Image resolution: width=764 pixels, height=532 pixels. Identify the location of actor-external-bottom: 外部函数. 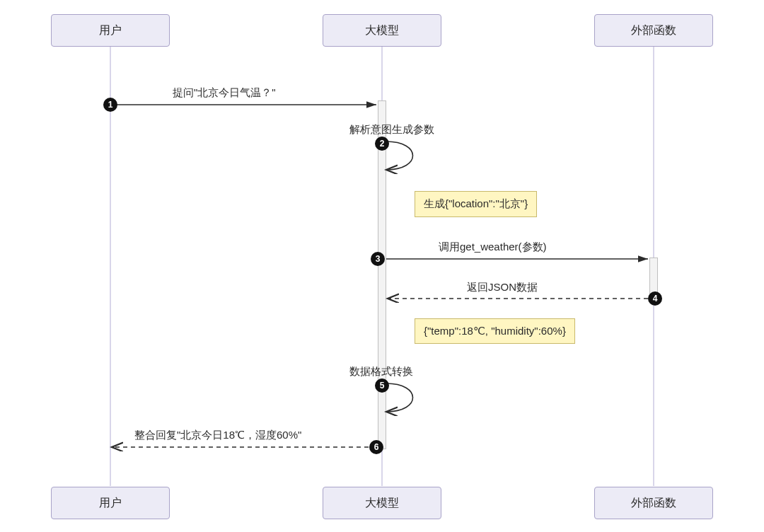
(654, 503).